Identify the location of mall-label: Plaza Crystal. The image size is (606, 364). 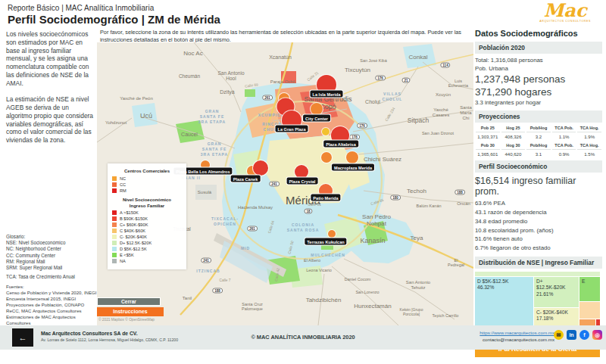
(303, 182).